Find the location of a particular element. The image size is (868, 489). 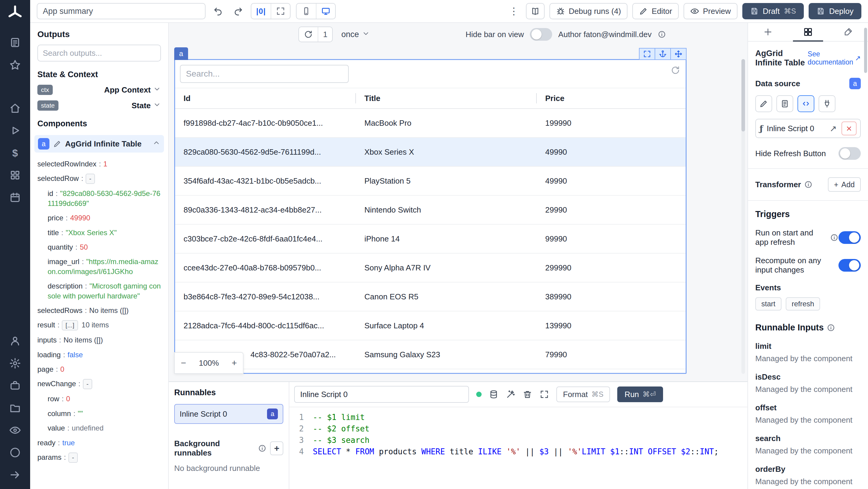

fullscreen-icon is located at coordinates (280, 11).